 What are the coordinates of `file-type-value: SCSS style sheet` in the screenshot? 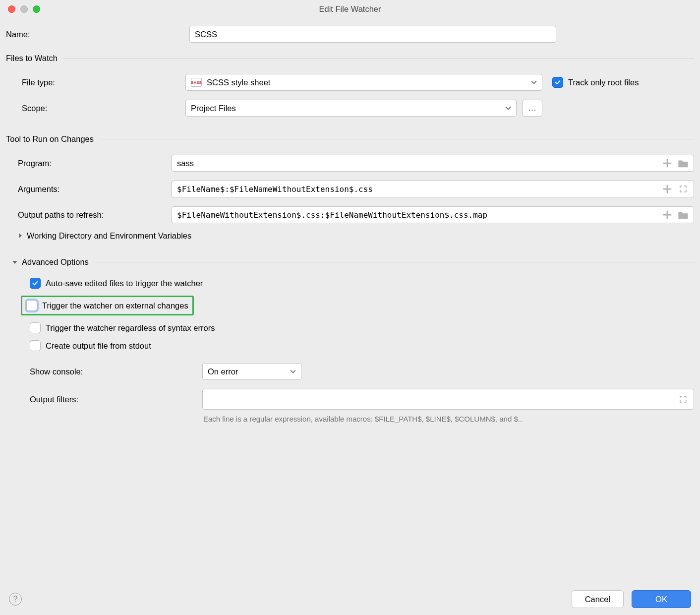 It's located at (238, 82).